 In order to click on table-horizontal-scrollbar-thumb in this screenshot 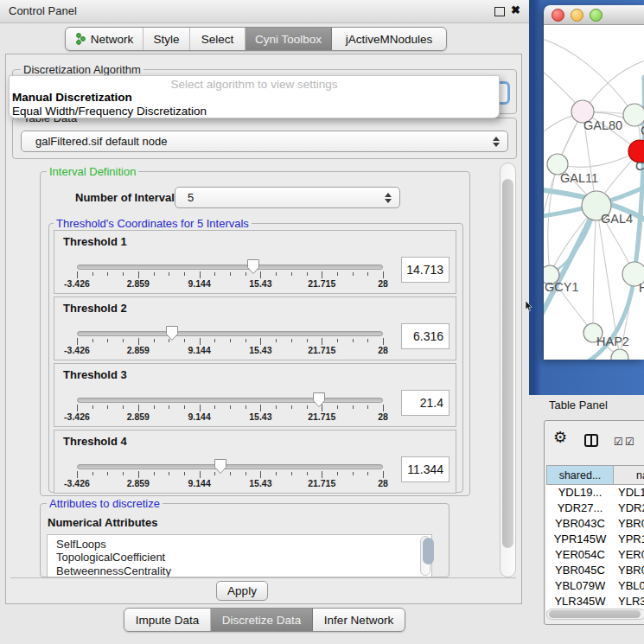, I will do `click(595, 614)`.